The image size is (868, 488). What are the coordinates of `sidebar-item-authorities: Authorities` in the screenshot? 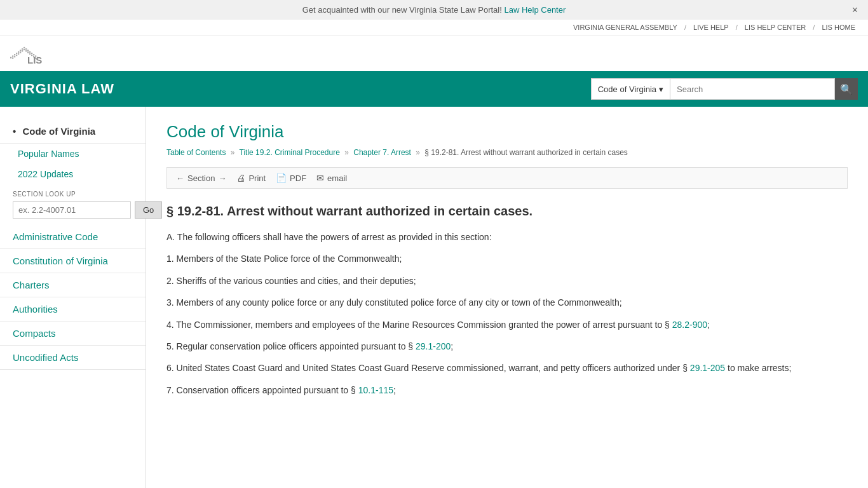 It's located at (72, 309).